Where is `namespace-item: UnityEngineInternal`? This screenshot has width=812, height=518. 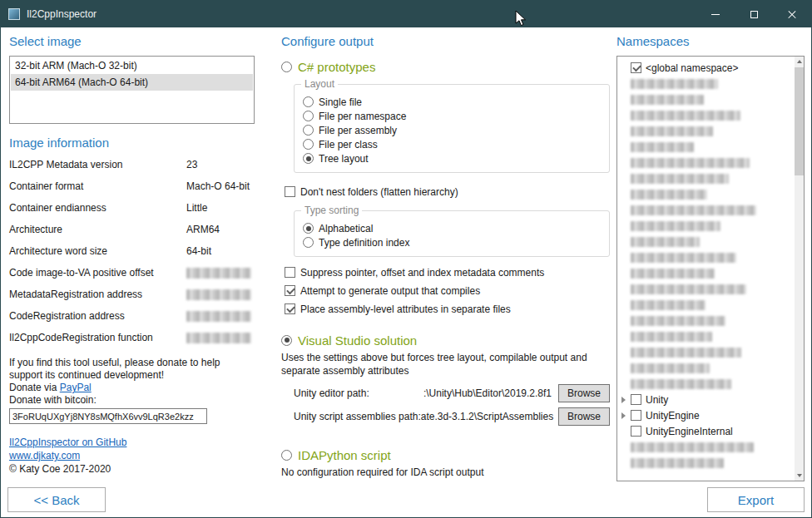 namespace-item: UnityEngineInternal is located at coordinates (712, 431).